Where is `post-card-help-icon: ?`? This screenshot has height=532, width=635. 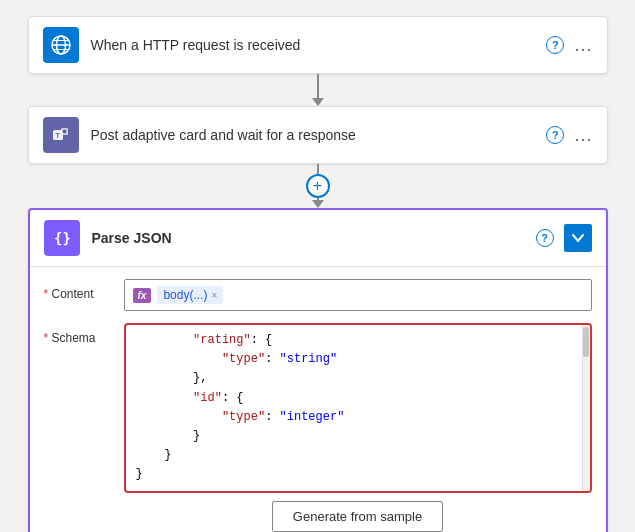
post-card-help-icon: ? is located at coordinates (555, 135).